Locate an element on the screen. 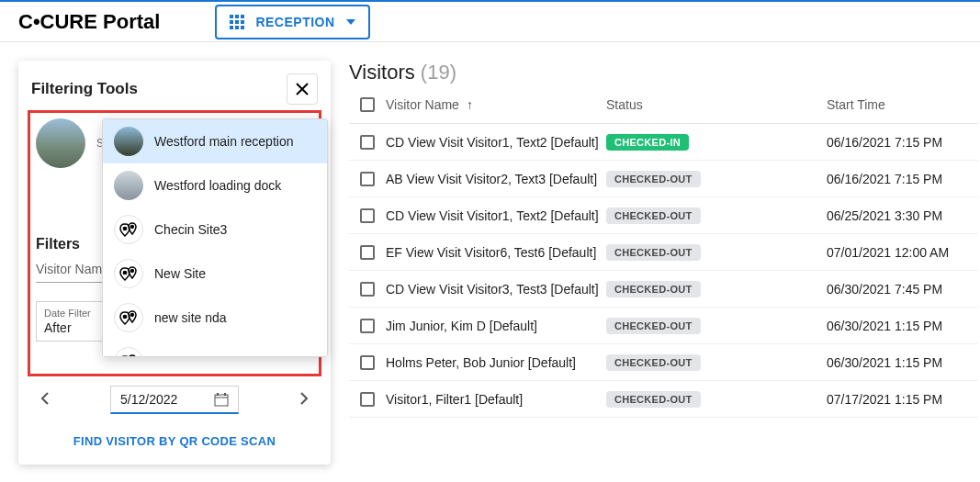 Image resolution: width=980 pixels, height=482 pixels. checkin-site-label: Westford main reception is located at coordinates (224, 141).